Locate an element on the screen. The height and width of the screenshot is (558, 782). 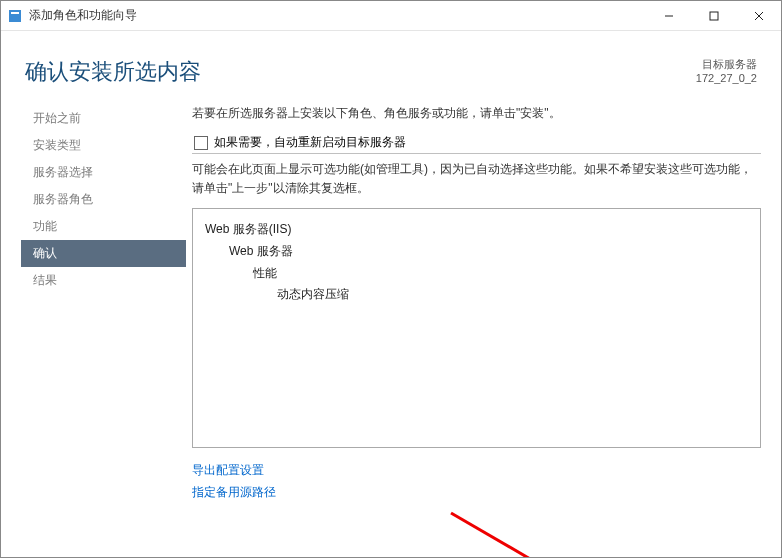
app-icon is located at coordinates (15, 16).